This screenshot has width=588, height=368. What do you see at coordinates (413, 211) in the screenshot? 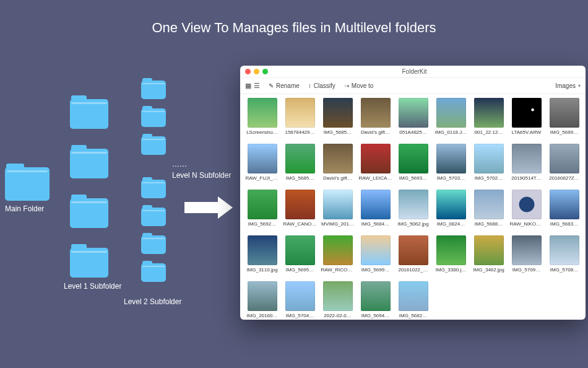
I see `thumbnail-item: IMG_5062.jpg` at bounding box center [413, 211].